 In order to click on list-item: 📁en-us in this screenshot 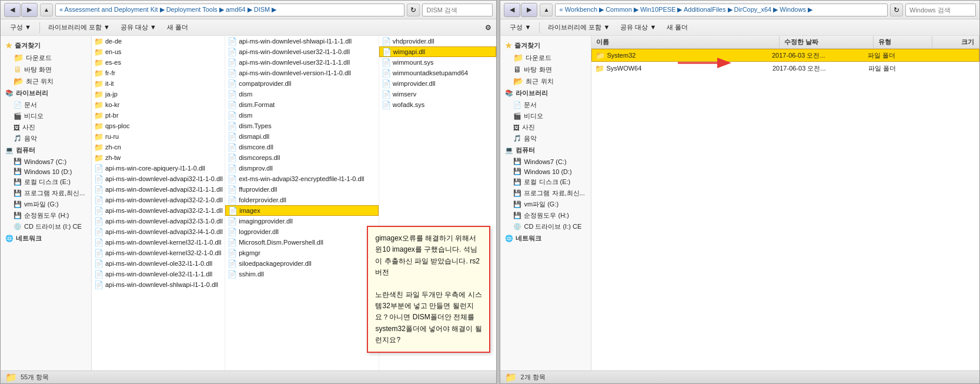, I will do `click(158, 52)`.